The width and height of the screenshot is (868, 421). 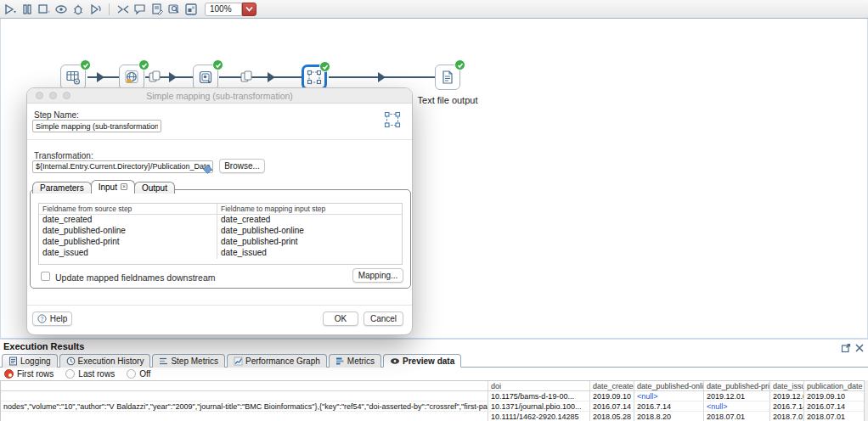 I want to click on tab-close-icon: ×, so click(x=124, y=187).